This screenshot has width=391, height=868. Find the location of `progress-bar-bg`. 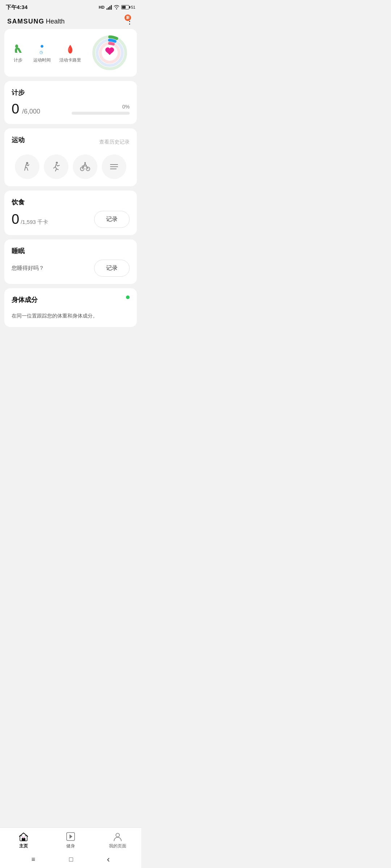

progress-bar-bg is located at coordinates (101, 113).